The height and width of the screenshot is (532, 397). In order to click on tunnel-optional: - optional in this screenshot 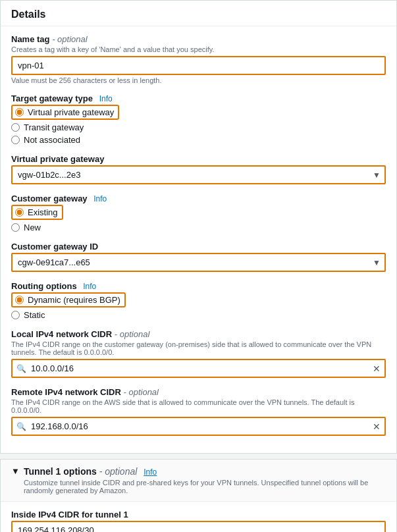, I will do `click(119, 471)`.